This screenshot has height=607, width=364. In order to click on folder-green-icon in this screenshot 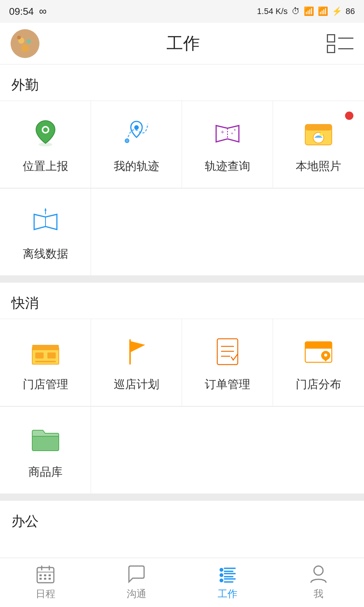, I will do `click(46, 439)`.